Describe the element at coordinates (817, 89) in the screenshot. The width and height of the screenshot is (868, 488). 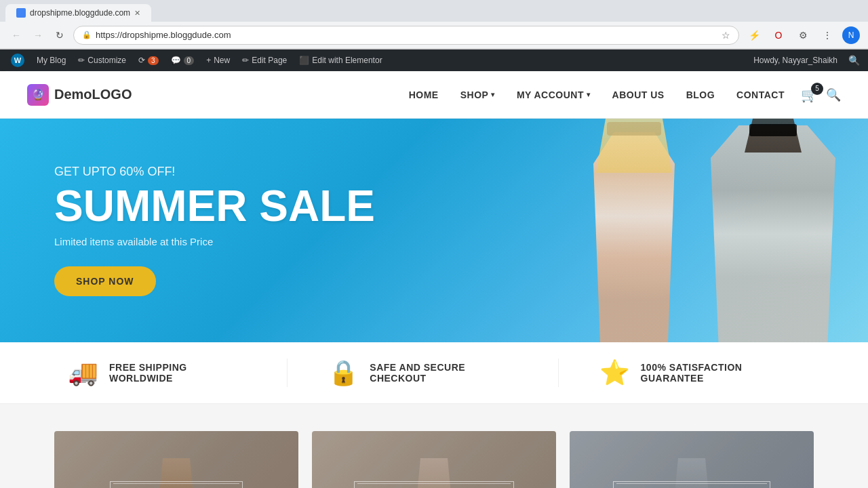
I see `cart-count: 5` at that location.